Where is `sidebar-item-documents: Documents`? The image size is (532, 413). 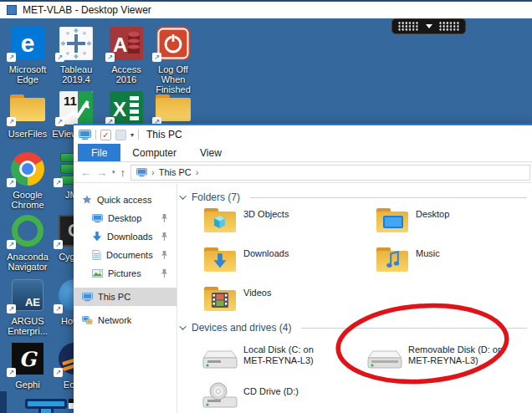
sidebar-item-documents: Documents is located at coordinates (125, 255).